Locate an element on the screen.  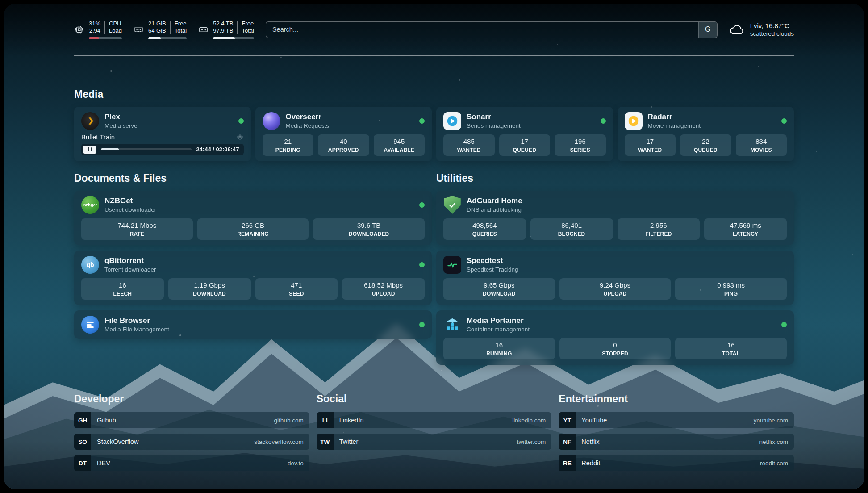
app-subtitle: DNS and adblocking is located at coordinates (495, 210).